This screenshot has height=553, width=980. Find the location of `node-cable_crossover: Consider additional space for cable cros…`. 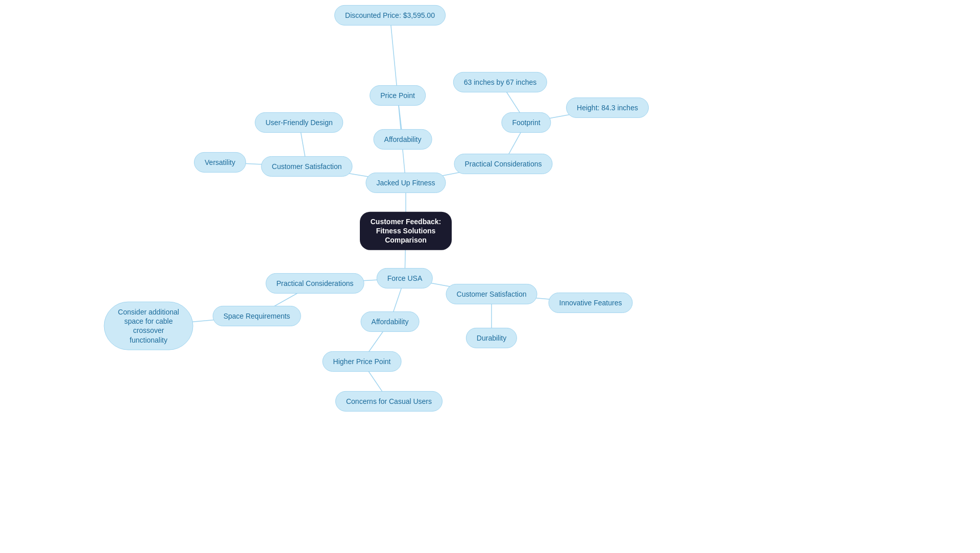

node-cable_crossover: Consider additional space for cable cros… is located at coordinates (149, 326).